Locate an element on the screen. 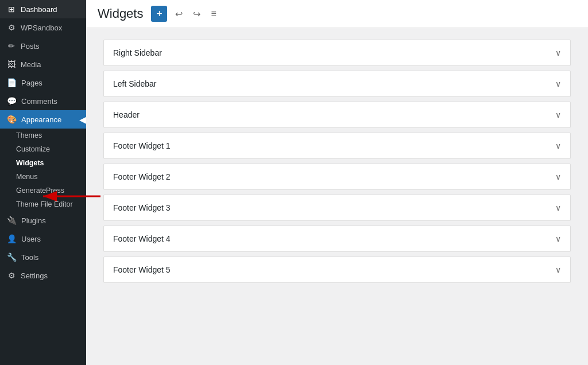 The width and height of the screenshot is (588, 365). sidebar-sub-customize: Customize is located at coordinates (43, 149).